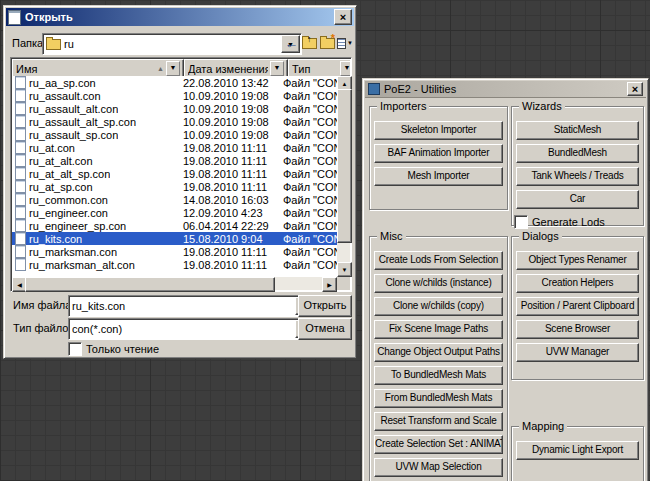  I want to click on file-row: ru_at_alt_sp.con19.08.2010 11:11Файл "CO…, so click(174, 174).